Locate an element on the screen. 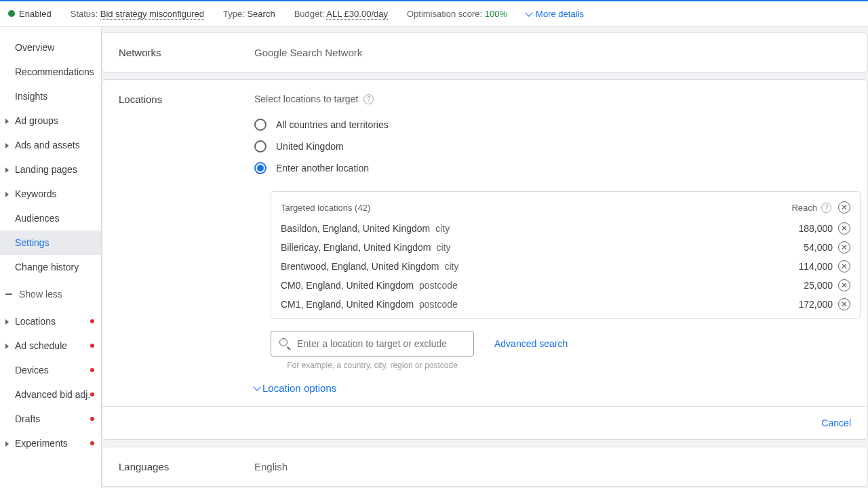 The image size is (868, 488). cancel-button: Cancel is located at coordinates (836, 423).